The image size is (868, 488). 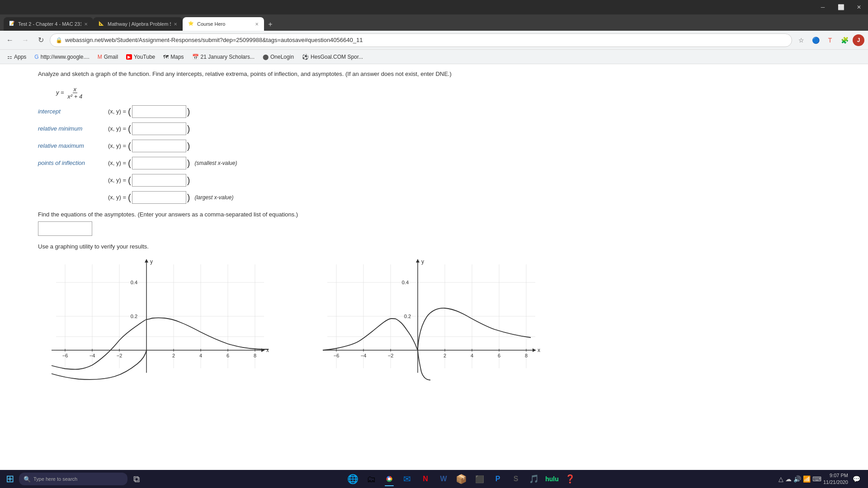 I want to click on restore-button: ⬜, so click(x=841, y=7).